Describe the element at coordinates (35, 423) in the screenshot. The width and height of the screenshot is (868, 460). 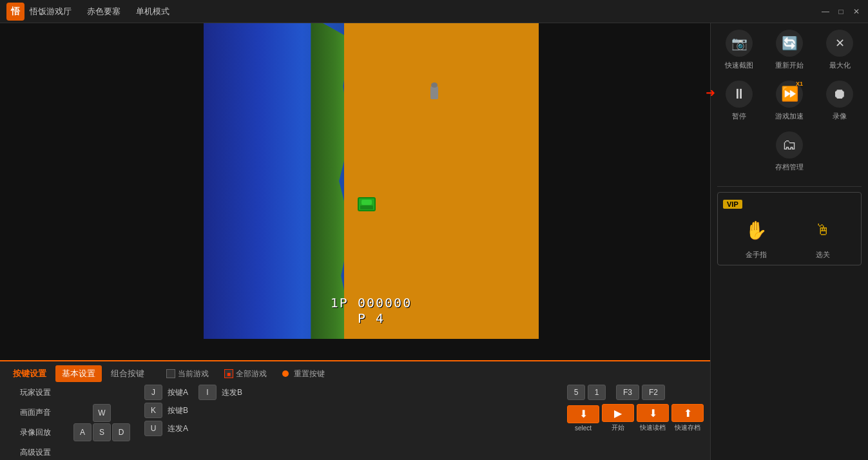
I see `left-sidebar: 玩家设置 画面声音 录像回放 高级设置` at that location.